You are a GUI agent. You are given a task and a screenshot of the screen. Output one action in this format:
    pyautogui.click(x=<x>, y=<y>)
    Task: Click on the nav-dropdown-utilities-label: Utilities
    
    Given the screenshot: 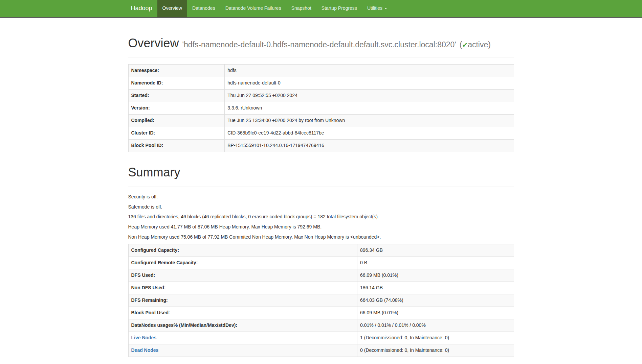 What is the action you would take?
    pyautogui.click(x=375, y=8)
    